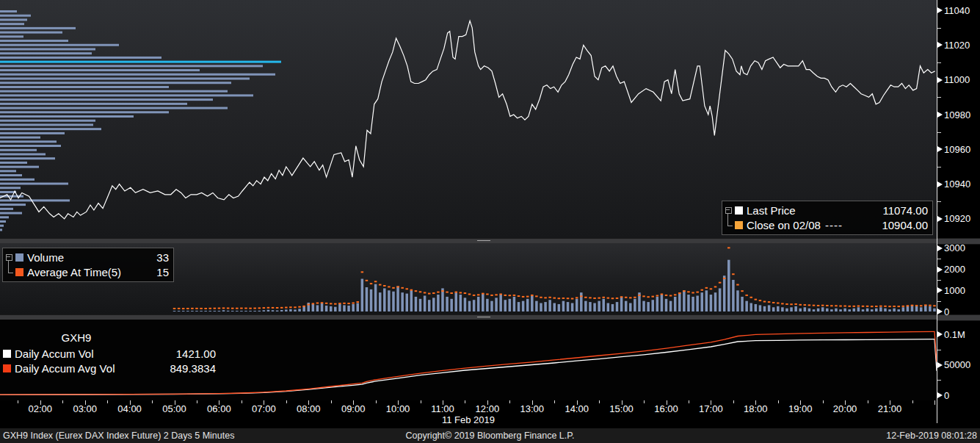  I want to click on close-swatch, so click(738, 225).